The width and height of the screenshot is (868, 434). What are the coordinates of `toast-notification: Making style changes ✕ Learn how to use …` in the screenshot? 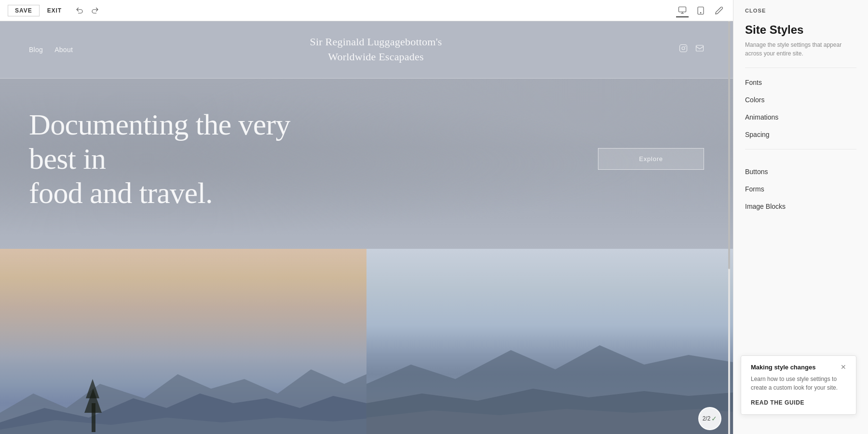 It's located at (799, 385).